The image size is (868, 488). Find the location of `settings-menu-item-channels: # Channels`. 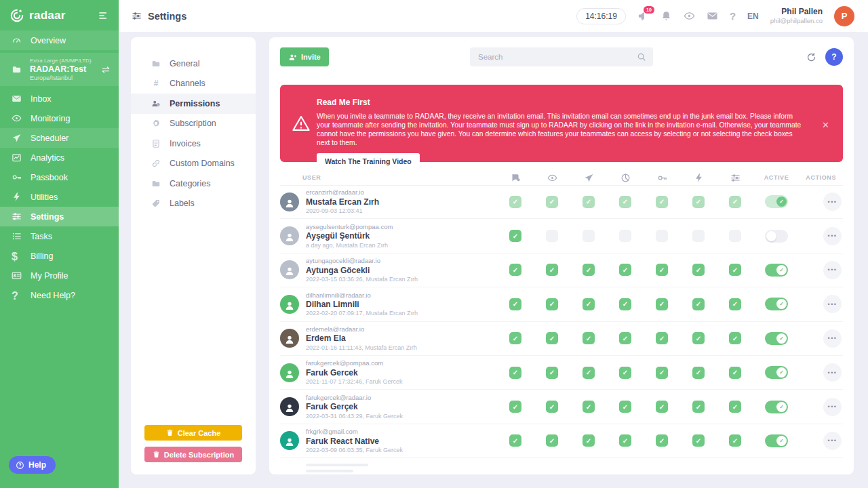

settings-menu-item-channels: # Channels is located at coordinates (193, 84).